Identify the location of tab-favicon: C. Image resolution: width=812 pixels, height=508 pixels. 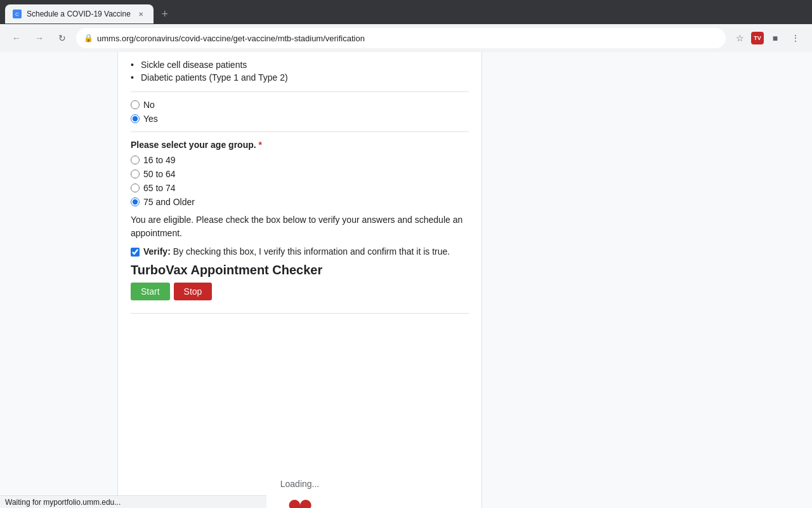
(17, 14).